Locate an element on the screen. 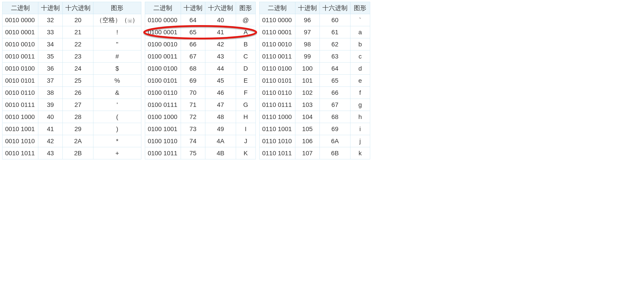  table-row: 0100 00106642B is located at coordinates (200, 45).